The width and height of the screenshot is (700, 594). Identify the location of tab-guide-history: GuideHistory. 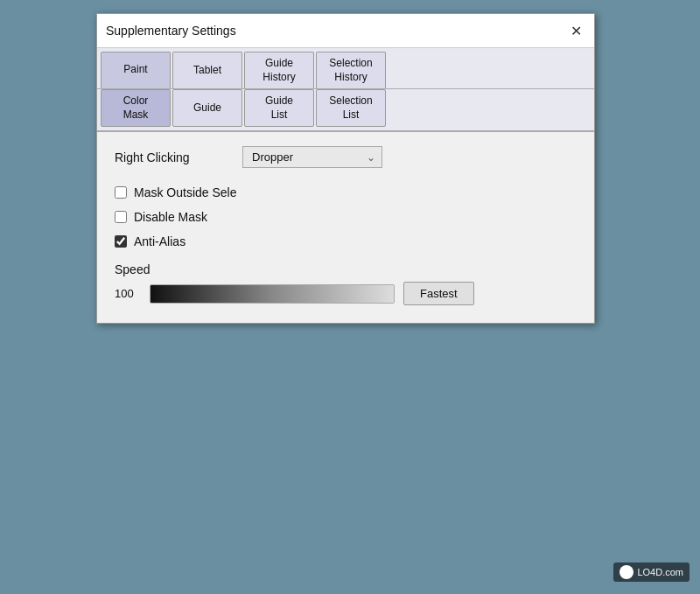
(279, 70).